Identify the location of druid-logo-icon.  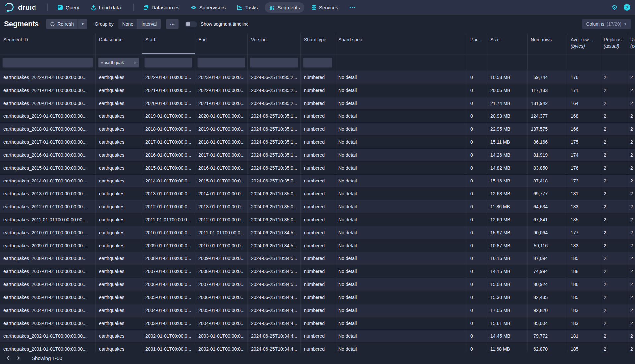
(10, 7).